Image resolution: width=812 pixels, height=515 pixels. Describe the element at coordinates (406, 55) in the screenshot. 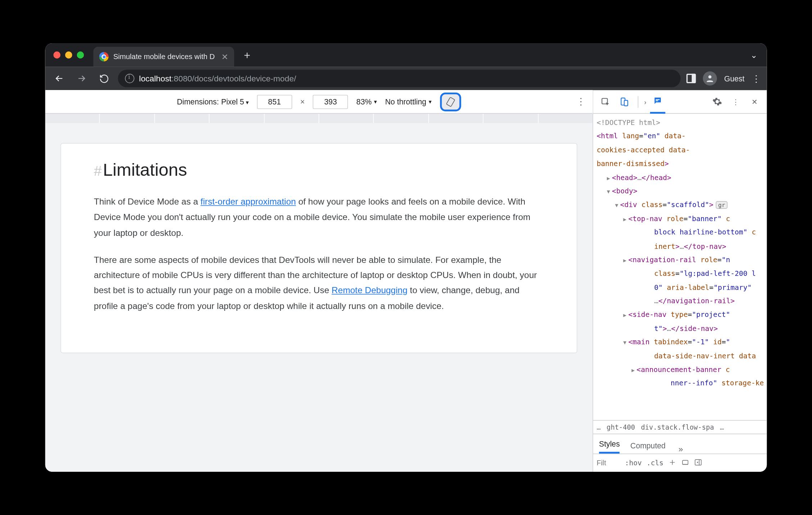

I see `tab-bar: Simulate mobile devices with D ✕ ＋ ⌄` at that location.